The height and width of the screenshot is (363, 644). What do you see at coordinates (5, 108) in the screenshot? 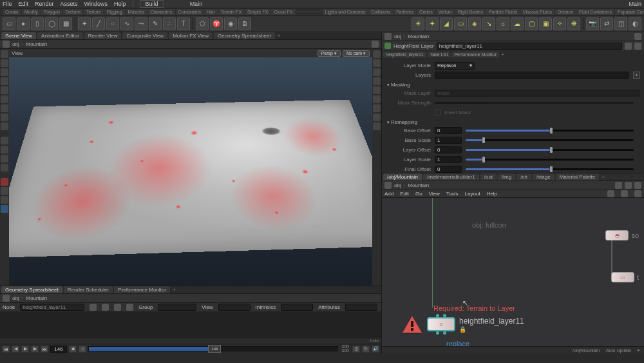
I see `view-tool-icon` at bounding box center [5, 108].